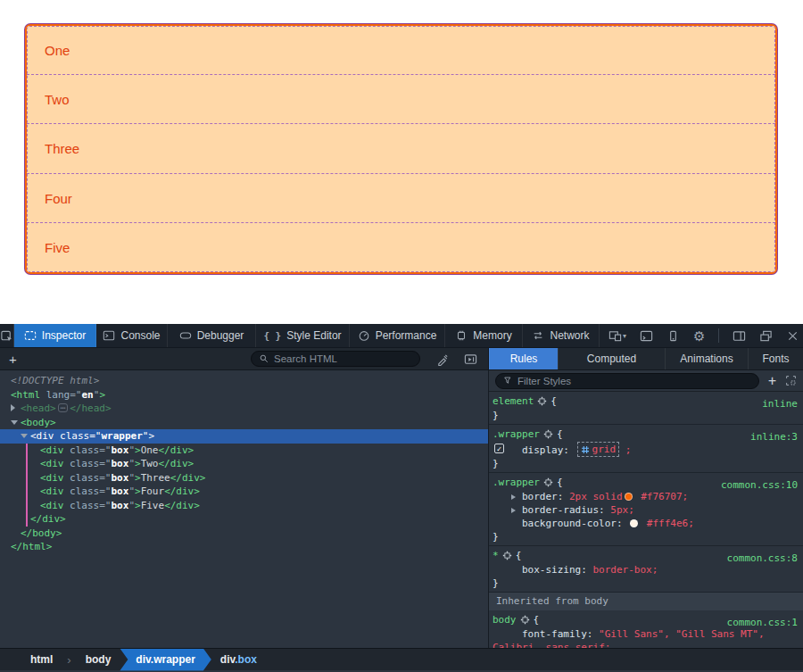  I want to click on css-rule: *{common.css:8box-sizing: border-box;}, so click(646, 569).